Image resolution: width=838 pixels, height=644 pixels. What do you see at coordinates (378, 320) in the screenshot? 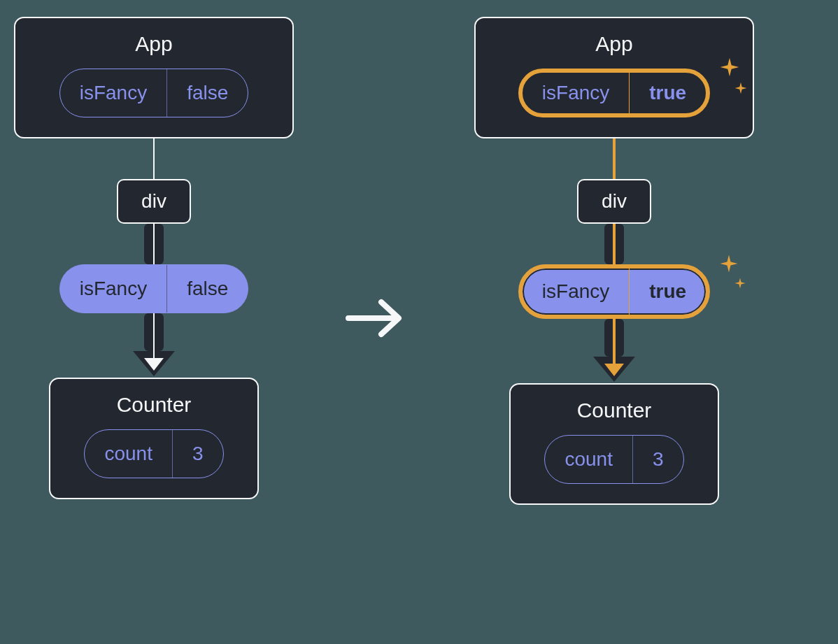
I see `transition-arrow-icon` at bounding box center [378, 320].